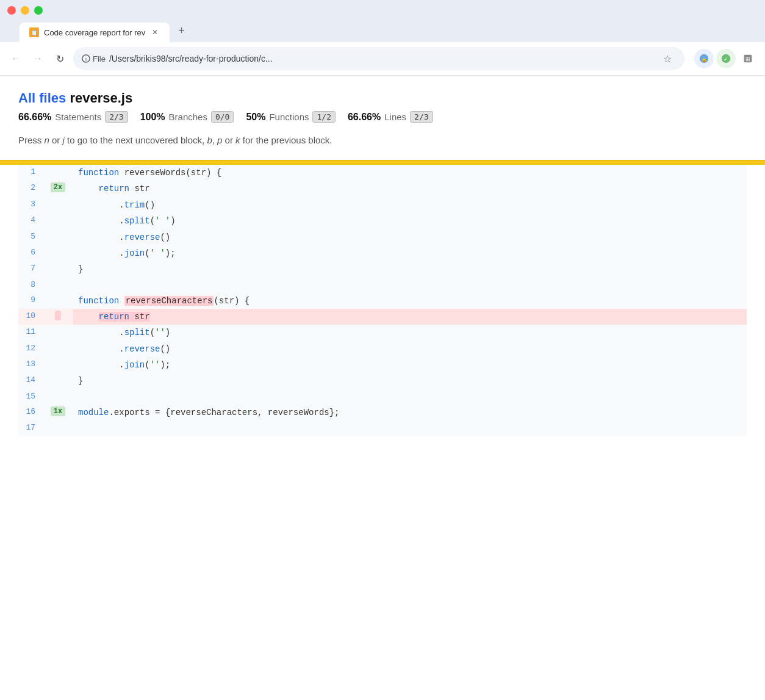  Describe the element at coordinates (86, 59) in the screenshot. I see `svg-text: i` at that location.